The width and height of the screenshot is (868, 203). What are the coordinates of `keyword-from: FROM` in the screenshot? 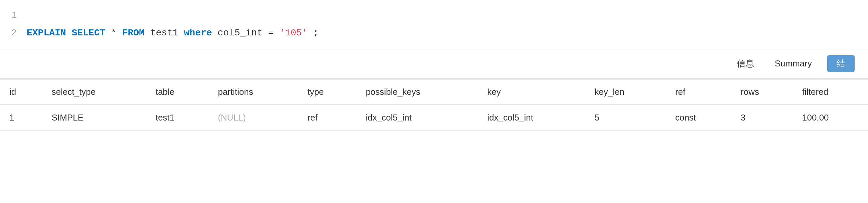 It's located at (133, 33).